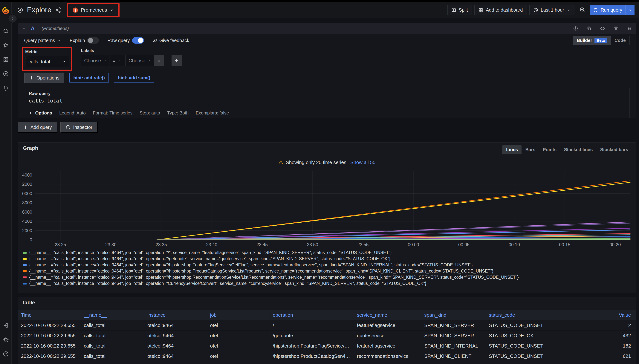  I want to click on run-query-button: Run query, so click(612, 10).